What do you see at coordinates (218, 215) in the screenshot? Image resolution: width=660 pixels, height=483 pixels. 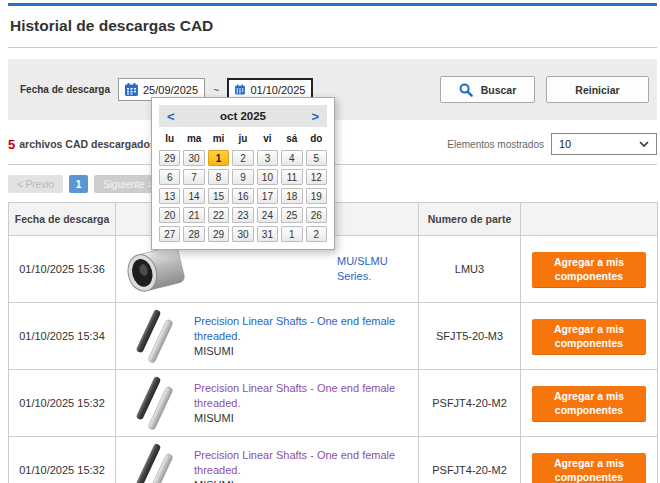 I see `calendar-day: 22` at bounding box center [218, 215].